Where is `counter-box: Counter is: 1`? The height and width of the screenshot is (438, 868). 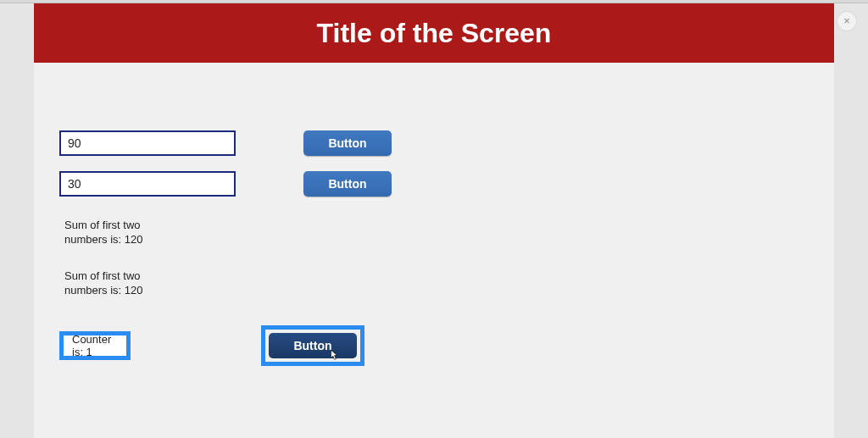 counter-box: Counter is: 1 is located at coordinates (95, 346).